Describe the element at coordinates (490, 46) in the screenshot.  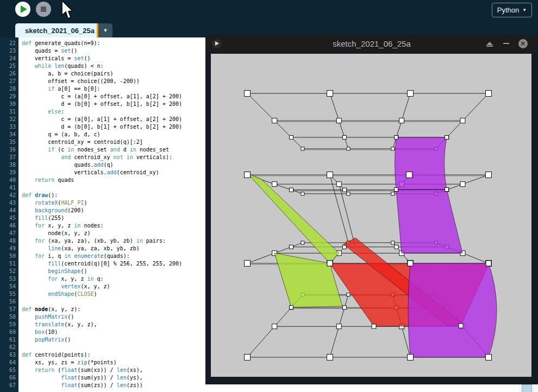
I see `eject-icon-bar` at that location.